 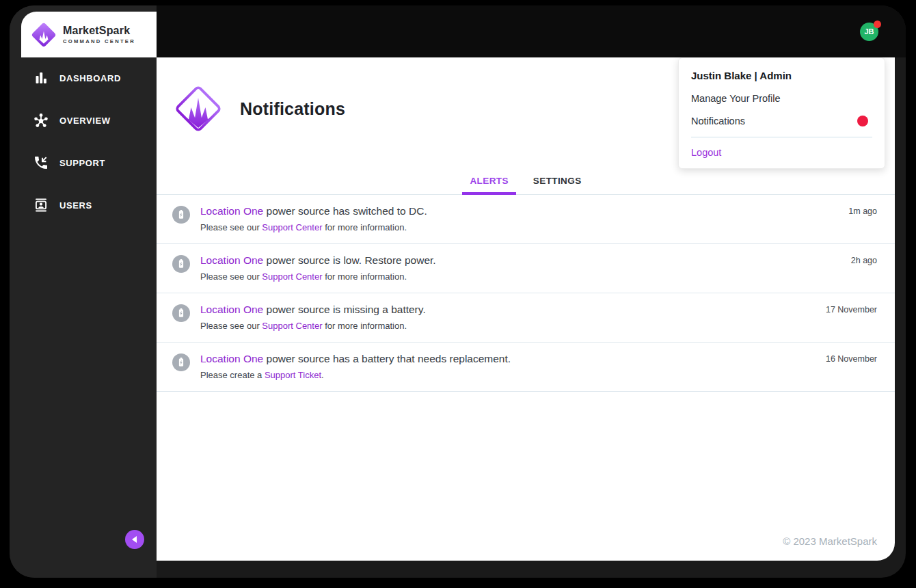 I want to click on notification-timestamp: 1m ago, so click(x=863, y=211).